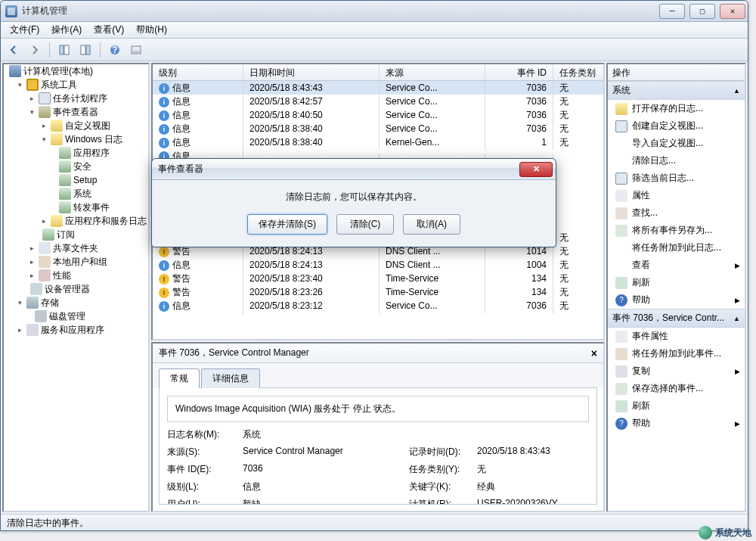 Image resolution: width=756 pixels, height=541 pixels. I want to click on lbl-keywords: 关键字(K):, so click(443, 487).